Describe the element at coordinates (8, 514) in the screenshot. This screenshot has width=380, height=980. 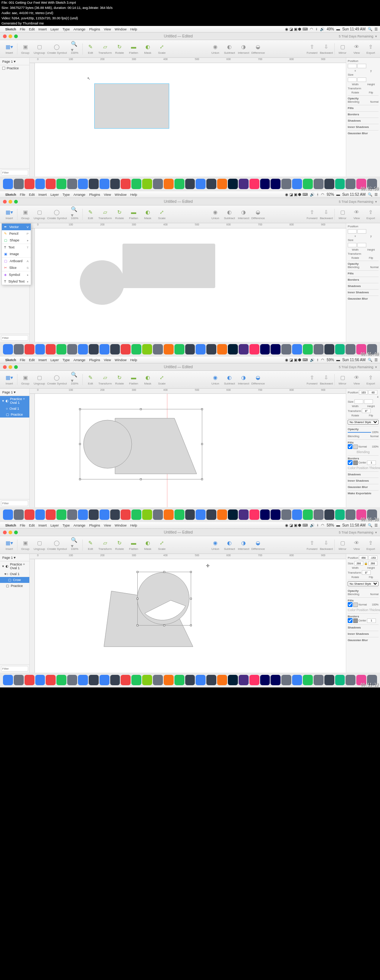
I see `dock-finder` at that location.